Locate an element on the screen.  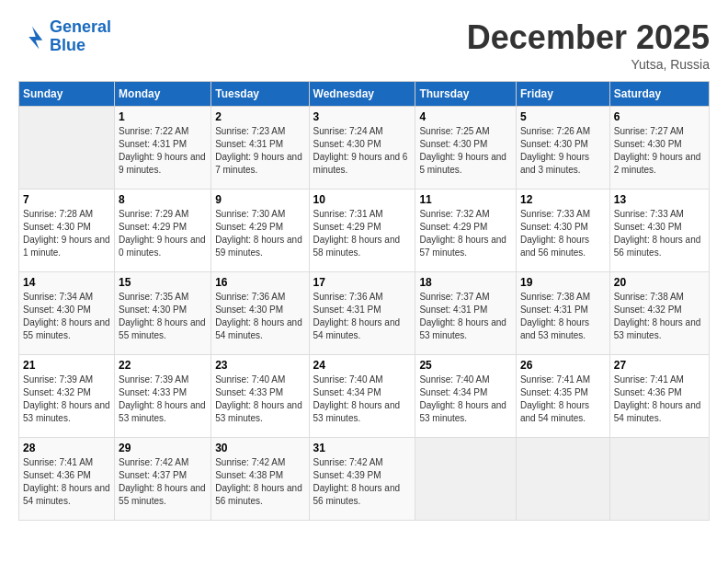
calendar-cell: 25 Sunrise: 7:40 AMSunset: 4:34 PMDaylig… is located at coordinates (466, 396).